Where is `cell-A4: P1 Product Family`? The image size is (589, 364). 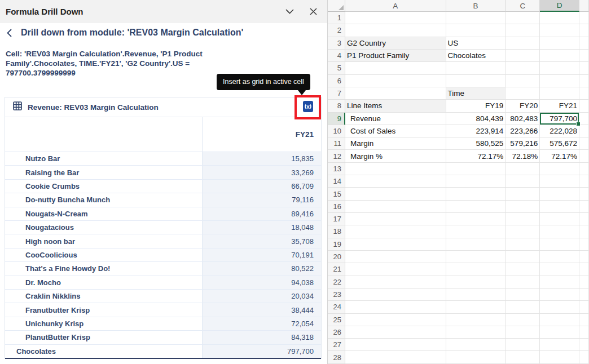 cell-A4: P1 Product Family is located at coordinates (396, 56).